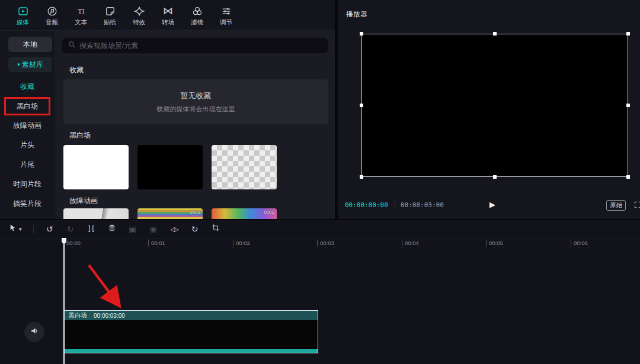 The image size is (640, 364). What do you see at coordinates (80, 135) in the screenshot?
I see `bw-section-title: 黑白场` at bounding box center [80, 135].